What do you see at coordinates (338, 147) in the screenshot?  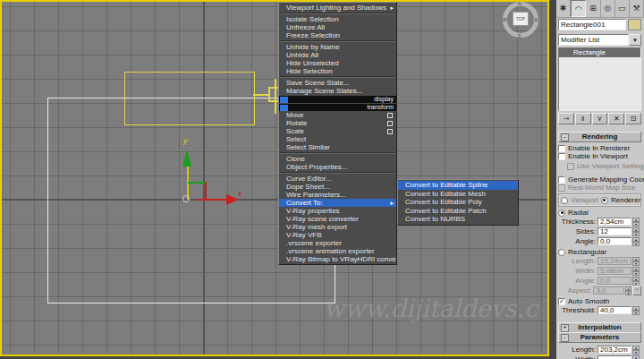 I see `menu-item-select-similar: Select Similar` at bounding box center [338, 147].